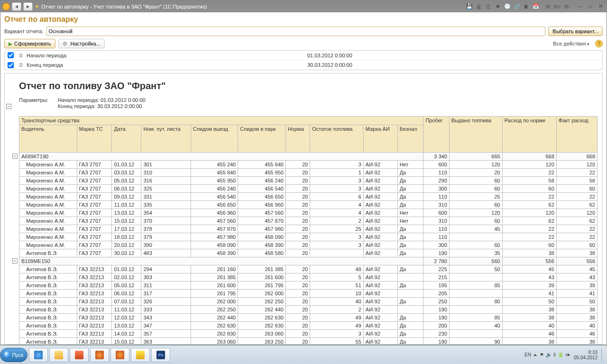 The image size is (607, 364). Describe the element at coordinates (308, 181) in the screenshot. I see `table-row: Мироненко А.М.ГАЗ 270705.03.12316455 950…` at that location.